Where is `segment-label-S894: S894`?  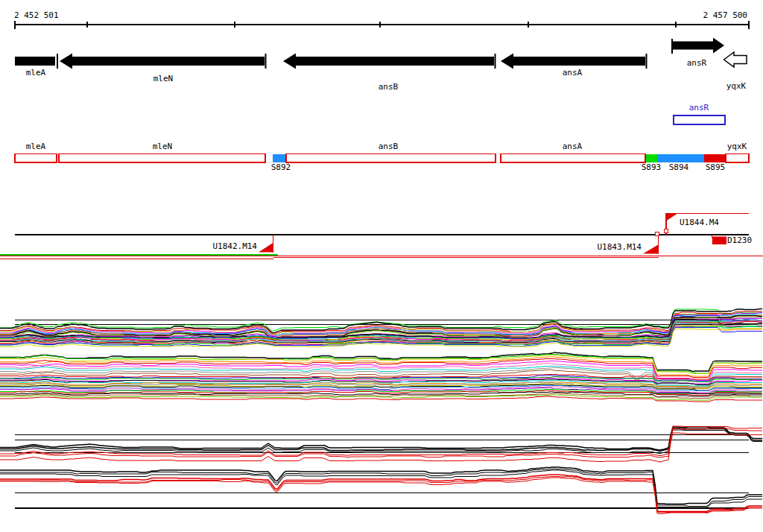
segment-label-S894: S894 is located at coordinates (680, 167).